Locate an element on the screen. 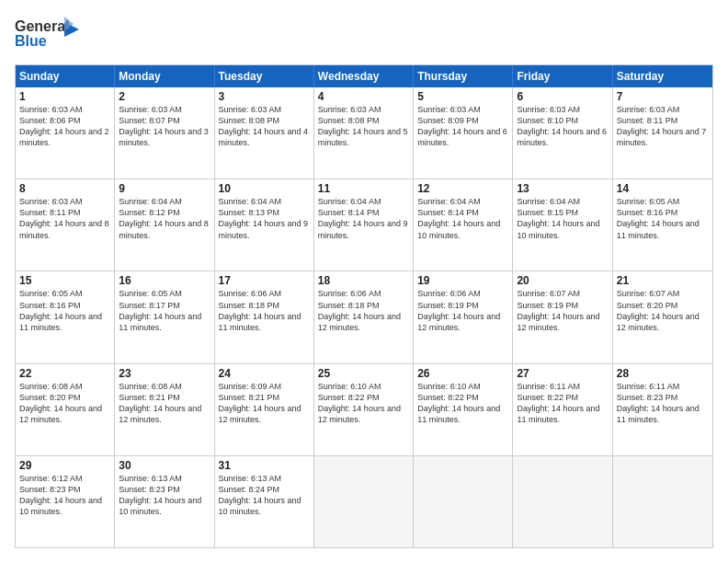 The width and height of the screenshot is (728, 563). day-number: 14 is located at coordinates (663, 189).